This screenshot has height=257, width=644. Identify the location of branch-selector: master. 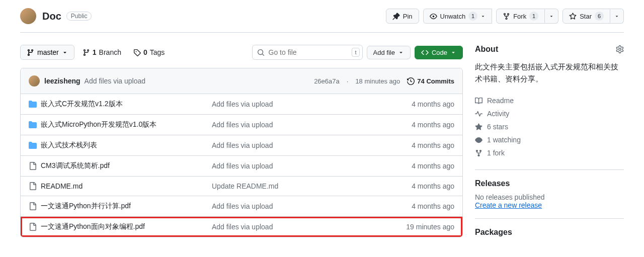
(47, 52).